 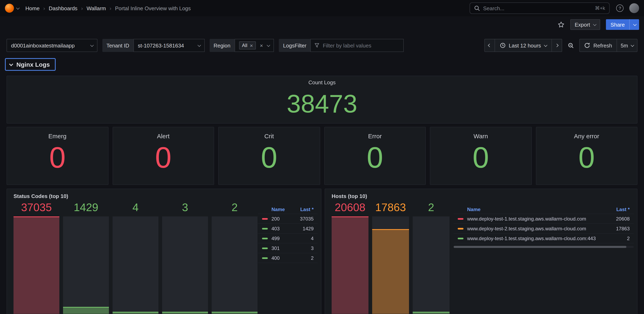 What do you see at coordinates (598, 45) in the screenshot?
I see `refresh-button: Refresh` at bounding box center [598, 45].